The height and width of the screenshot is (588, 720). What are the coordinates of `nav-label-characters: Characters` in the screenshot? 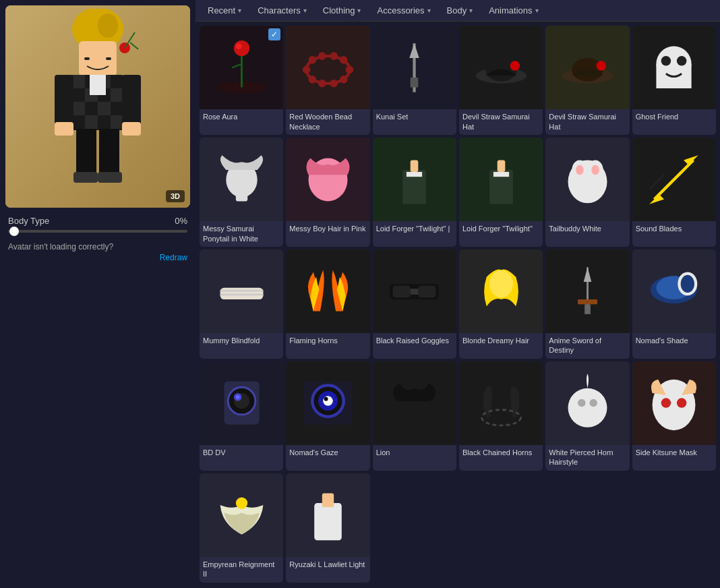 It's located at (279, 11).